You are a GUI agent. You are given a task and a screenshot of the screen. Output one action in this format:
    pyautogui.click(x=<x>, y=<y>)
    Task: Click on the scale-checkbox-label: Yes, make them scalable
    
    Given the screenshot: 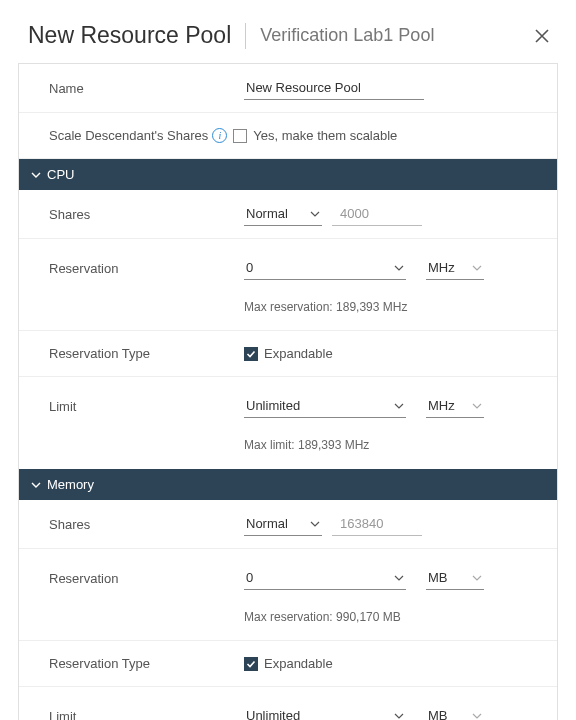 What is the action you would take?
    pyautogui.click(x=325, y=136)
    